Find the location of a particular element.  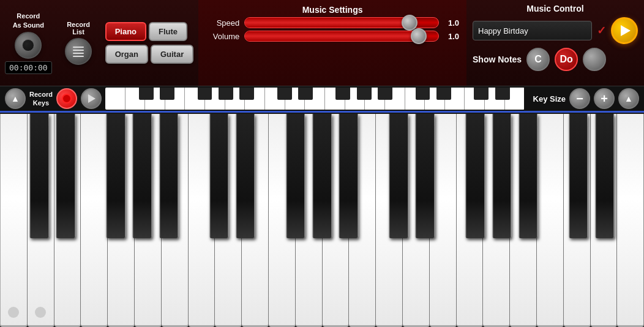

song-selector-row: Happy Birtday ✓ is located at coordinates (555, 31).